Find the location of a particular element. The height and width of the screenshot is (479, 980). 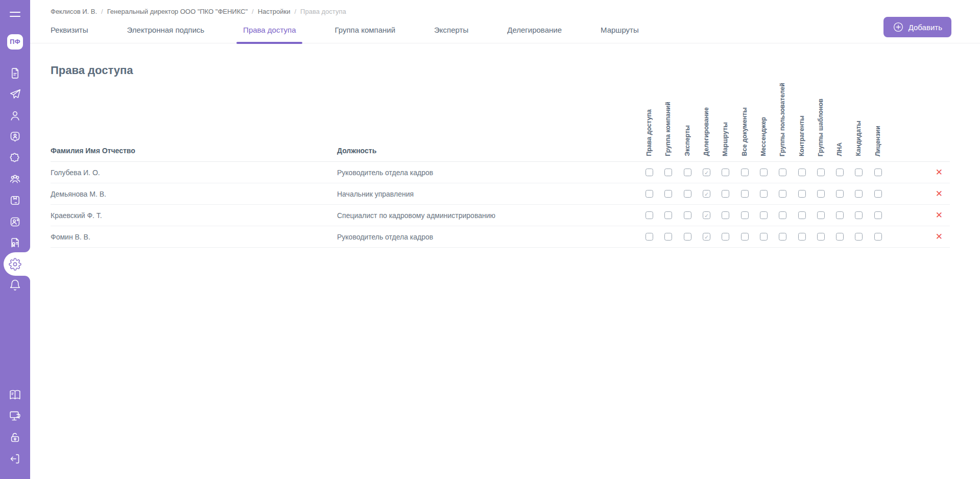

security-icon is located at coordinates (15, 437).